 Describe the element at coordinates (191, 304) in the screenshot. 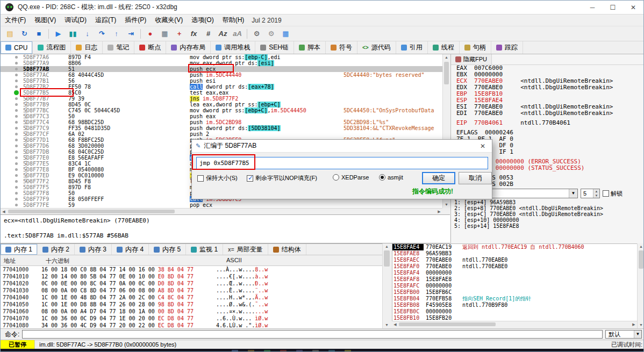

I see `dump-row: 770410501C 00 1E 00 D8 8B 04 77 26 00 28…` at that location.